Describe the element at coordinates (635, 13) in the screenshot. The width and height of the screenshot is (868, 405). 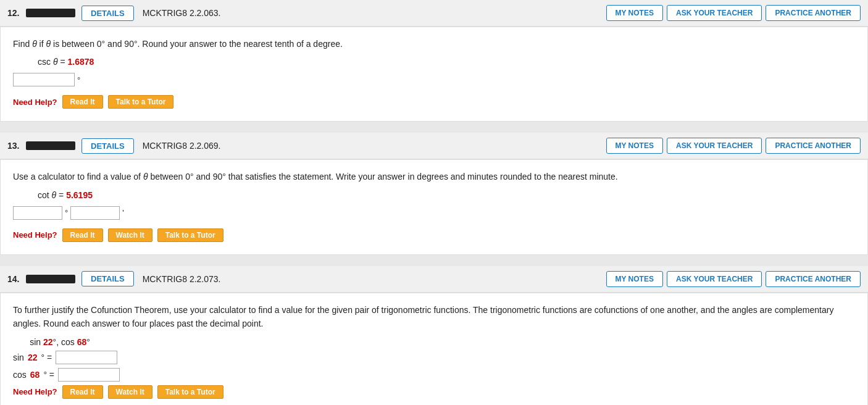
I see `problem-12-my-notes-btn: MY NOTES` at that location.